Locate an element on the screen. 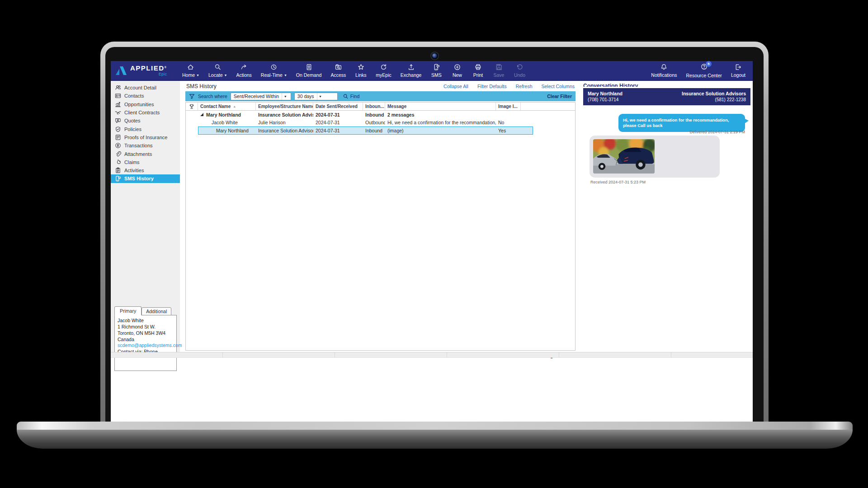 The width and height of the screenshot is (868, 488). magnifier-icon is located at coordinates (345, 97).